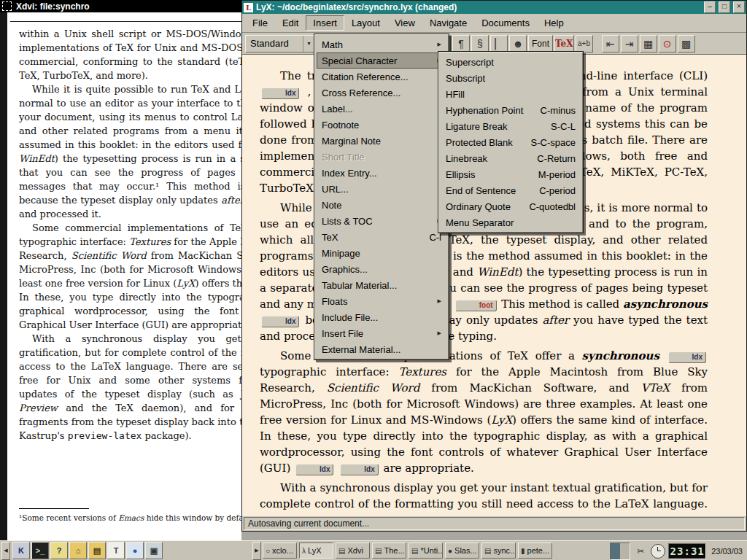 Image resolution: width=747 pixels, height=560 pixels. I want to click on insert-special-character: Special Character▶, so click(382, 61).